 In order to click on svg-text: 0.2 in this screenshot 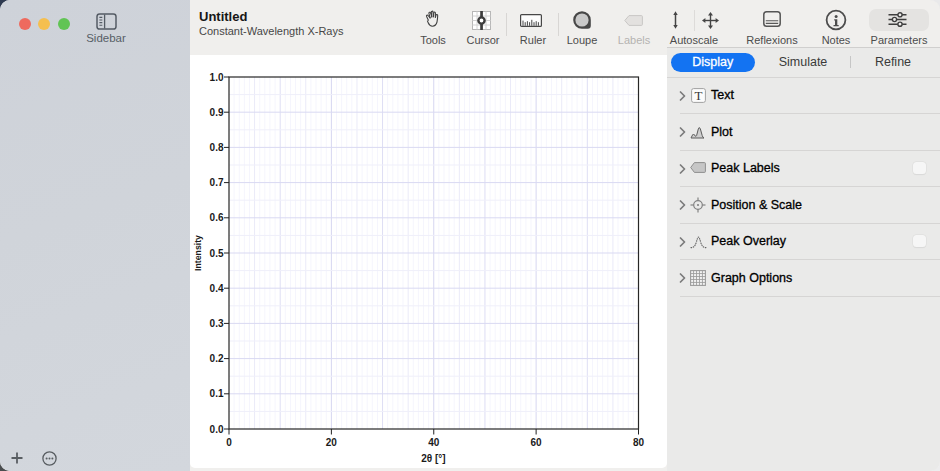, I will do `click(217, 358)`.